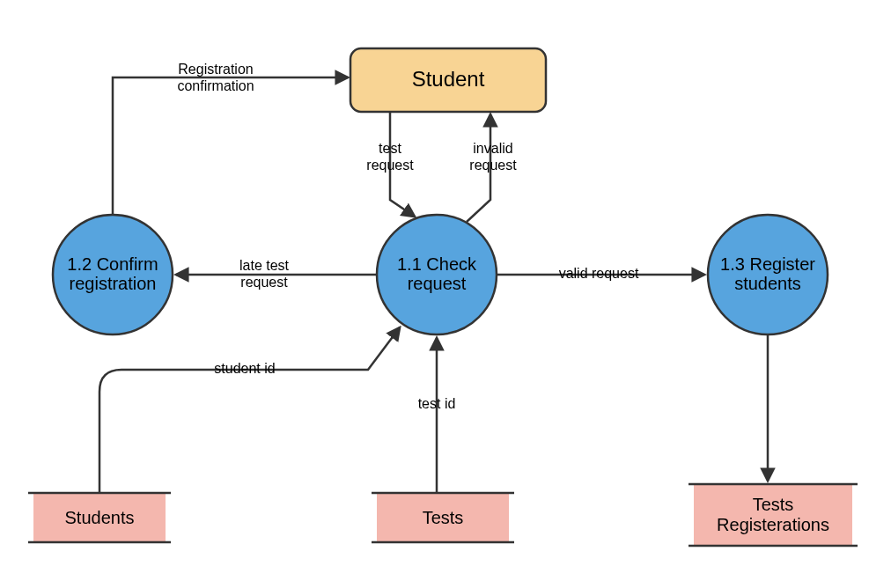 The height and width of the screenshot is (588, 891). I want to click on flow-label: test, so click(390, 148).